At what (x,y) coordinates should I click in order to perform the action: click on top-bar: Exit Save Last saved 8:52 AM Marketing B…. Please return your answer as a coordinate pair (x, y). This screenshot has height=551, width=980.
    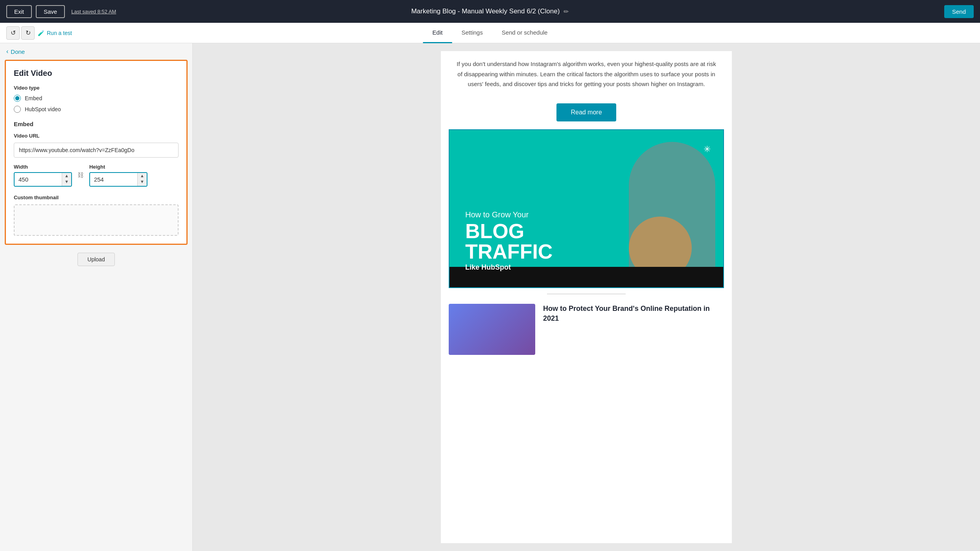
    Looking at the image, I should click on (490, 11).